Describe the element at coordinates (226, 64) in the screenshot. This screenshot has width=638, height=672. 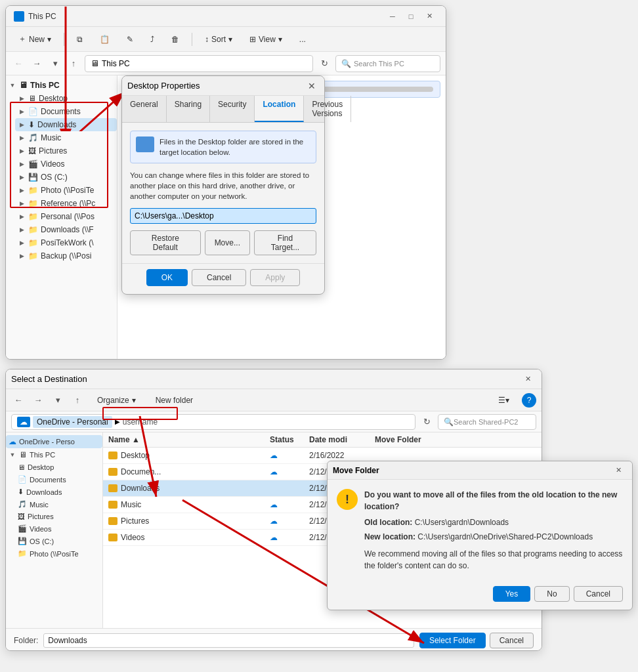
I see `explorer-addressbar: ← → ▾ ↑ 🖥 This PC ↻ 🔍 Search This PC` at that location.